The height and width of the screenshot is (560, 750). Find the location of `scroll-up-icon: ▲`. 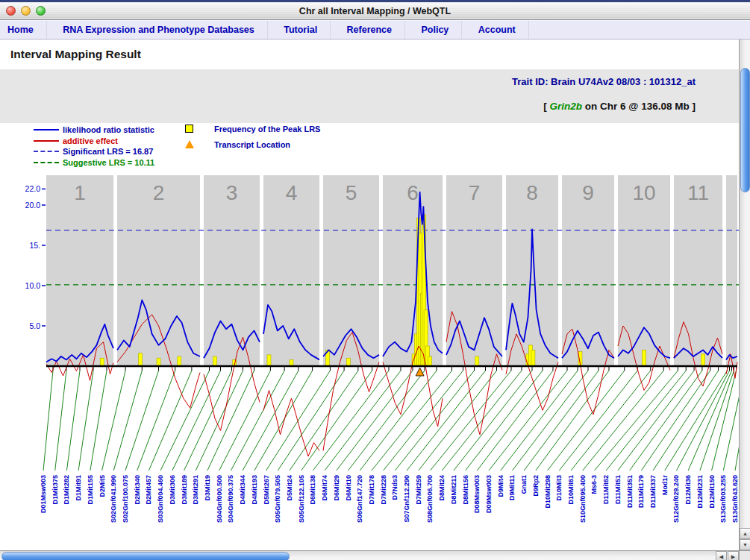

scroll-up-icon: ▲ is located at coordinates (745, 534).